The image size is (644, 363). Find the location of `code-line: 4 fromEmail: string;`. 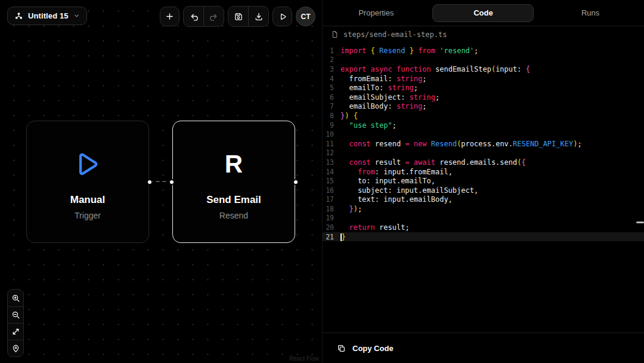

code-line: 4 fromEmail: string; is located at coordinates (483, 79).